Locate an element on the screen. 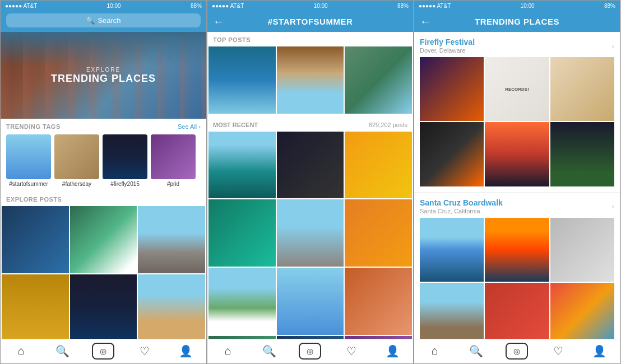 Image resolution: width=621 pixels, height=364 pixels. place-location-firefly: Dover, Delaware is located at coordinates (447, 50).